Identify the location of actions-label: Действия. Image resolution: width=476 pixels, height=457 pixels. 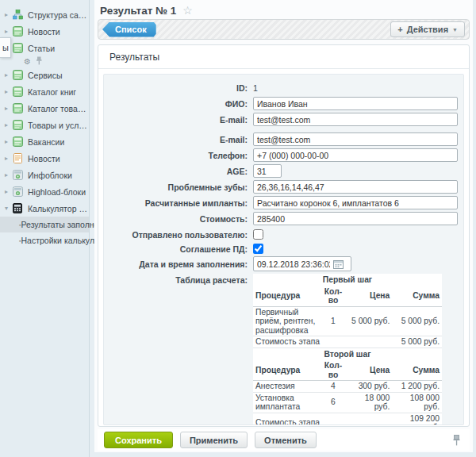
(428, 29).